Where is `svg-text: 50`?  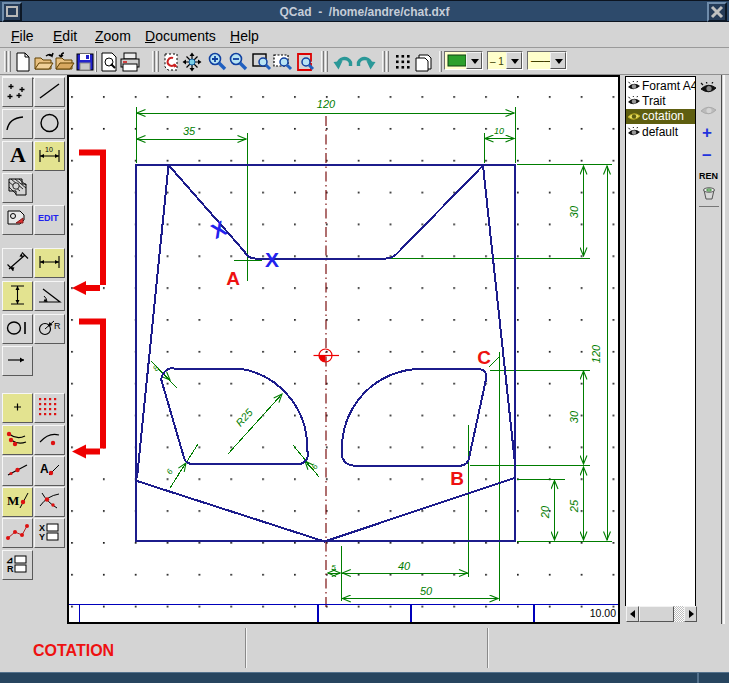
svg-text: 50 is located at coordinates (426, 591).